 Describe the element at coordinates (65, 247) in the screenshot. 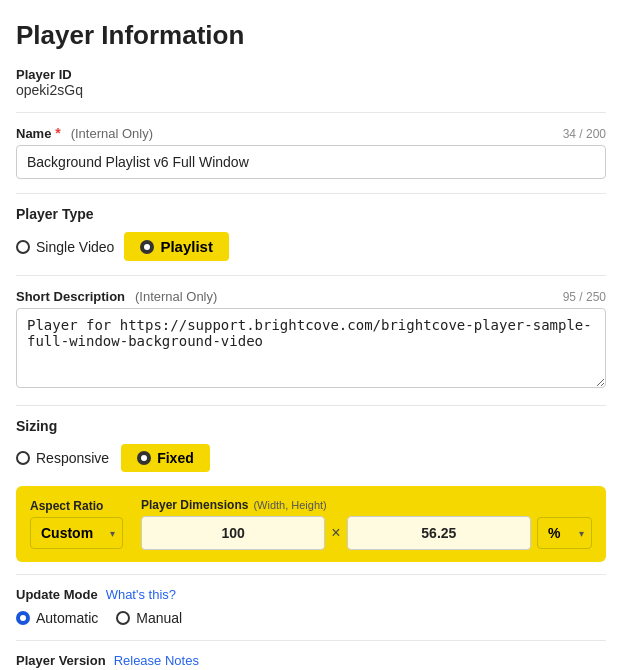

I see `single-video-option: Single Video` at that location.